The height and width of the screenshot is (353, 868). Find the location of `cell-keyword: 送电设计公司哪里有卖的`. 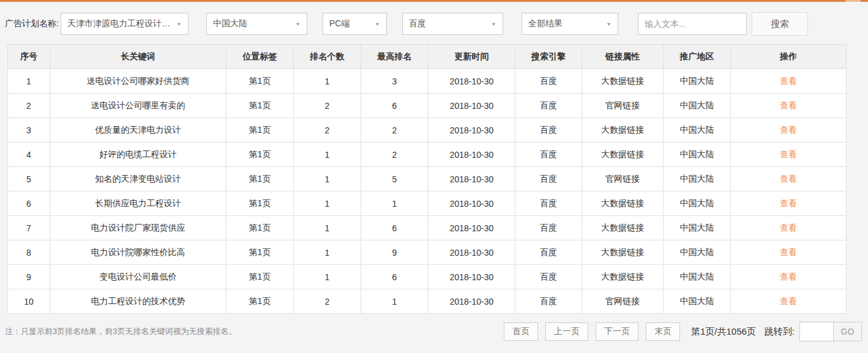

cell-keyword: 送电设计公司哪里有卖的 is located at coordinates (138, 106).